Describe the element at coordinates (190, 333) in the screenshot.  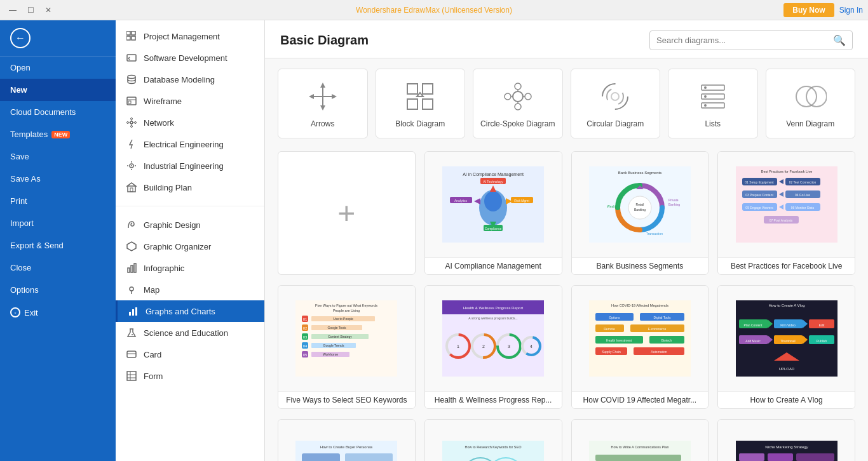
I see `cat-science-education: Science and Education` at that location.